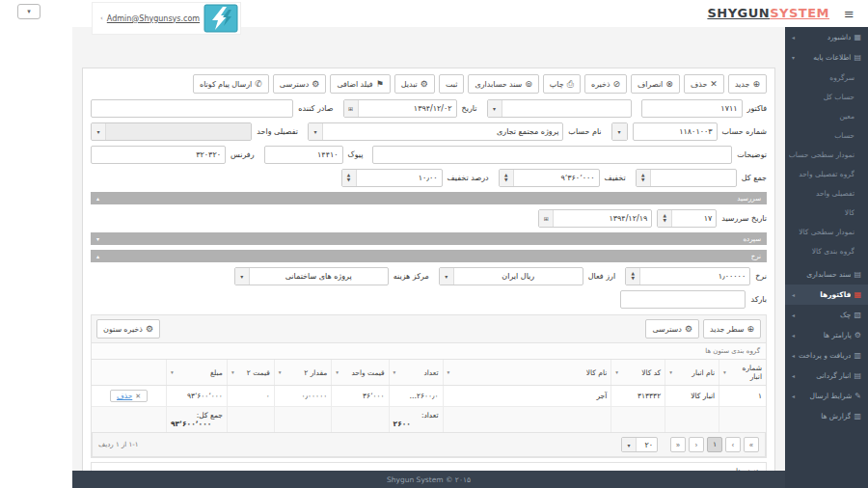 The image size is (868, 488). What do you see at coordinates (428, 396) in the screenshot?
I see `table-row: ۱ انبار کالا ۳۱۳۳۳۲ آجر …۲۶۰۰٫۰ ۳۶٬۰۰۰ ۰…` at bounding box center [428, 396].